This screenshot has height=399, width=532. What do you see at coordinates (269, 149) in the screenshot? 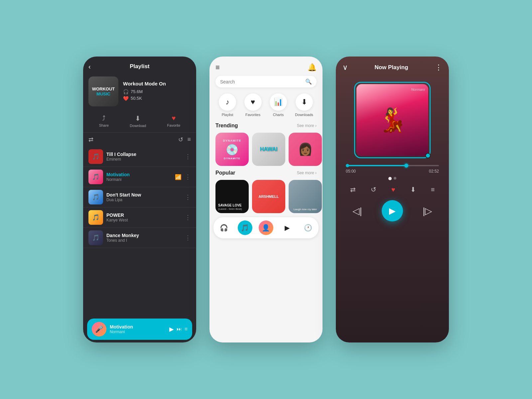
I see `hawai-label: HAWAI` at bounding box center [269, 149].